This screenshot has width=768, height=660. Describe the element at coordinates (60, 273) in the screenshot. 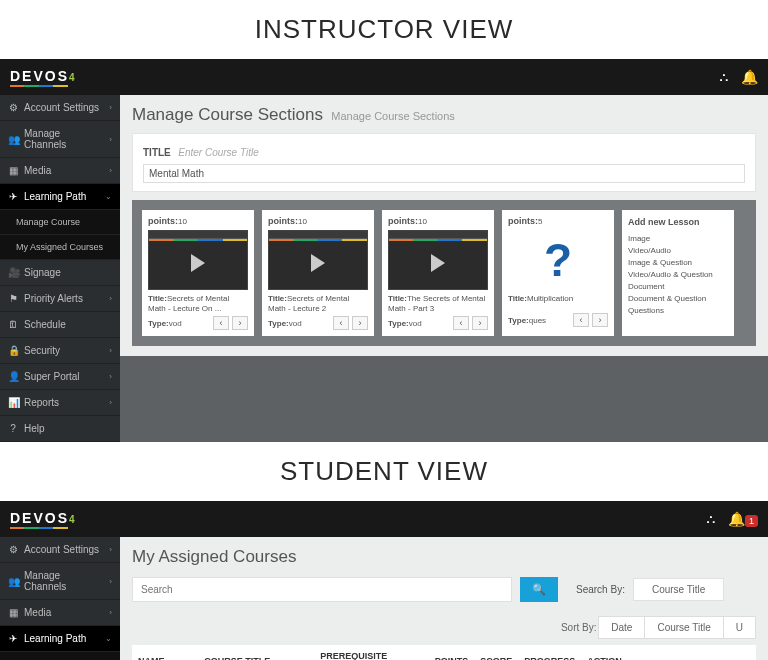

I see `sidebar-item: 🎥Signage` at that location.